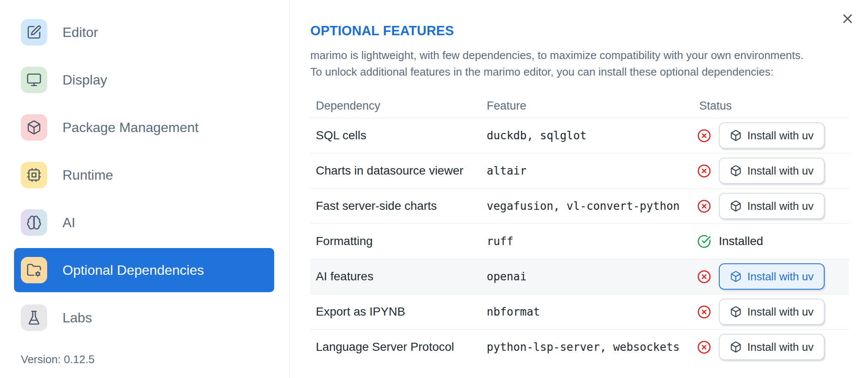  What do you see at coordinates (580, 64) in the screenshot?
I see `panel-description: marimo is lightweight, with few dependen…` at bounding box center [580, 64].